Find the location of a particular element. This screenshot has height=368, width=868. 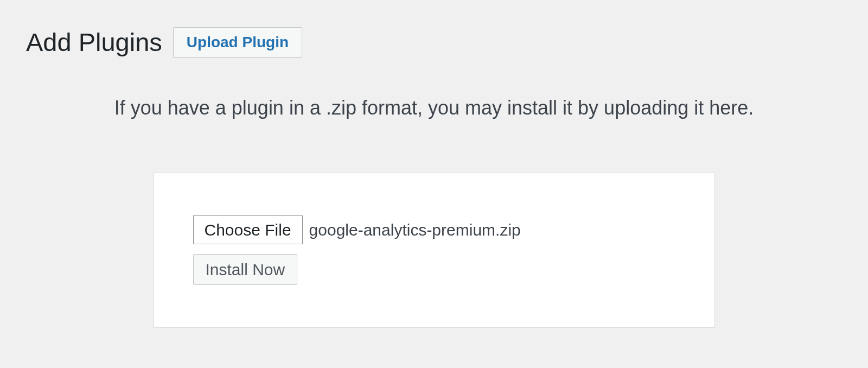

upload-plugin-button: Upload Plugin is located at coordinates (238, 42).